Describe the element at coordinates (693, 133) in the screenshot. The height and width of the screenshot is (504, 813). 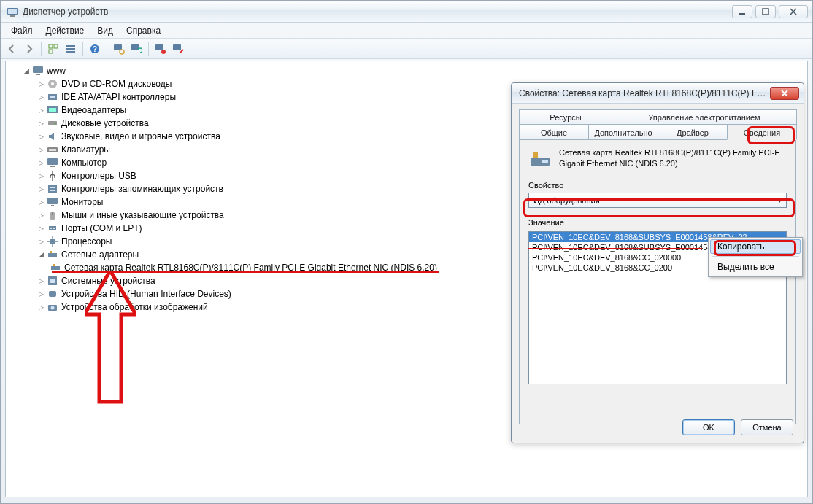
I see `tab-driver: Драйвер` at that location.